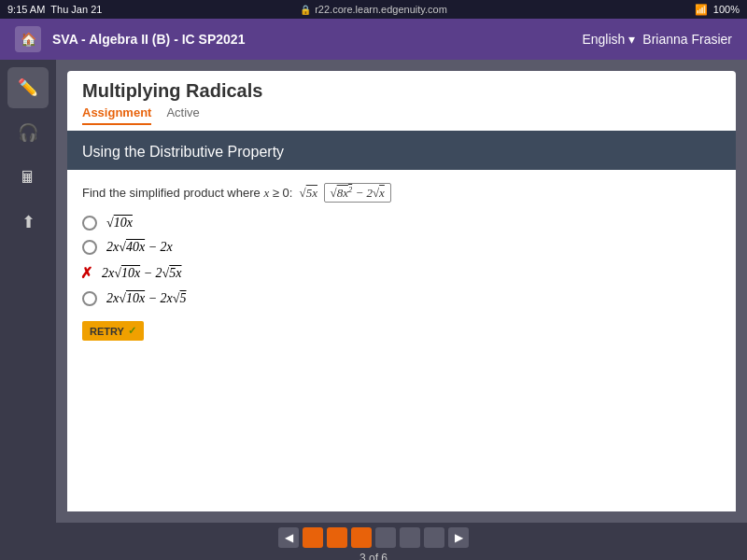 The height and width of the screenshot is (560, 747). I want to click on date-display: Thu Jan 21, so click(77, 9).